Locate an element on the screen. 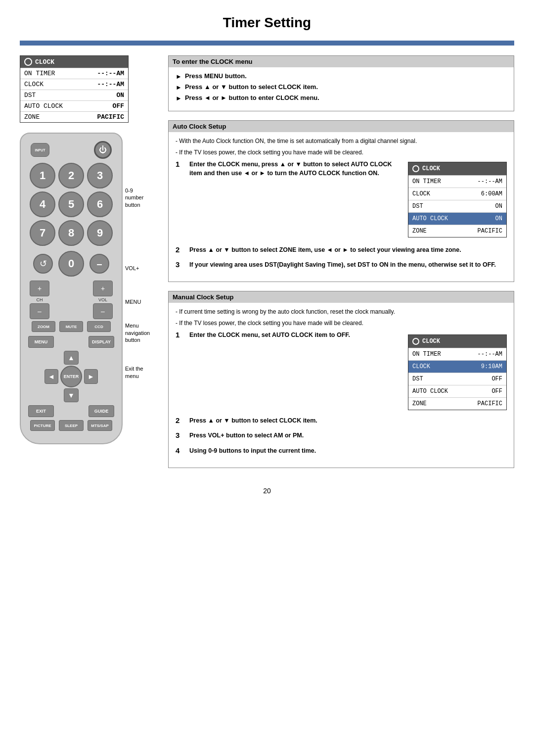 The height and width of the screenshot is (756, 534). vol-ch-row: + CH – + VOL – is located at coordinates (71, 300).